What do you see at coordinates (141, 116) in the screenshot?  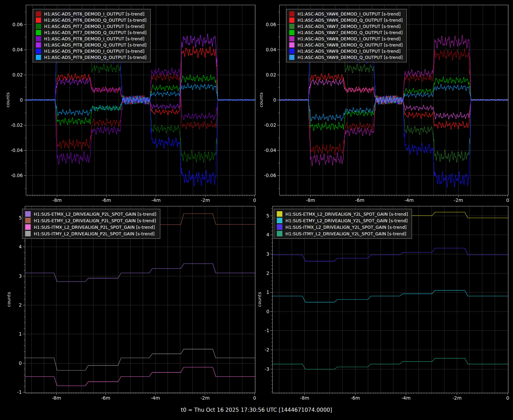 I see `trace-H1:ASC-ADS_PIT8_DEMOD_I_OUTPUT` at bounding box center [141, 116].